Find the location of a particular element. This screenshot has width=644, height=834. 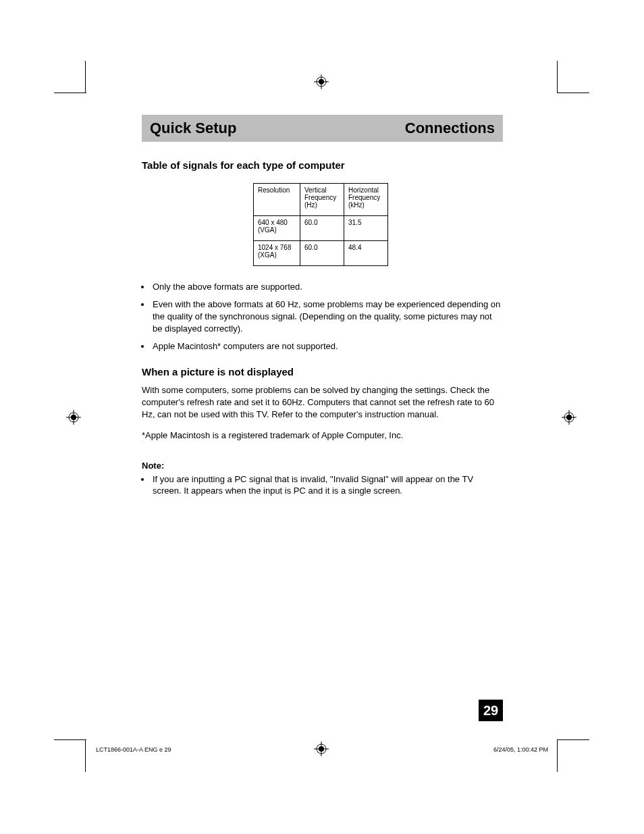

header-bar: Quick Setup Connections is located at coordinates (323, 128).